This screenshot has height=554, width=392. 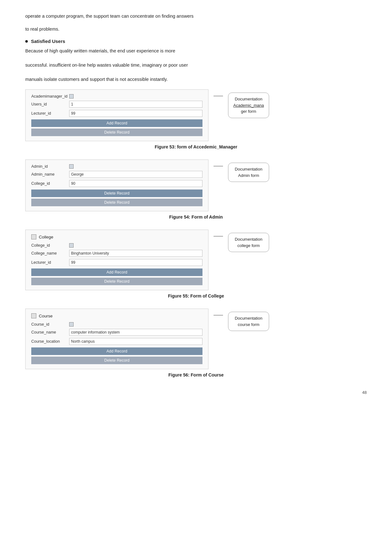 I want to click on figure-54-connector, so click(x=218, y=166).